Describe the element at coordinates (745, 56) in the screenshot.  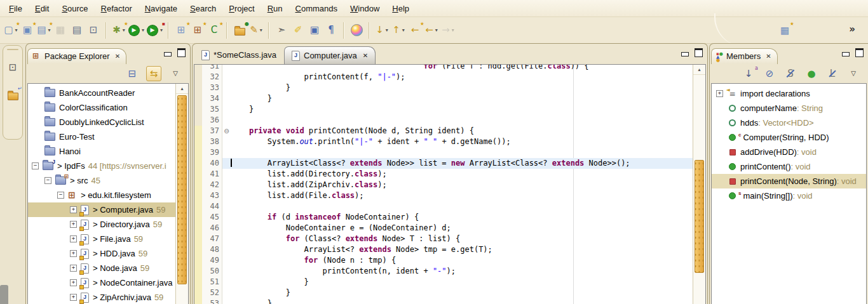
I see `members-tab: ▪●▲● Members ✕` at that location.